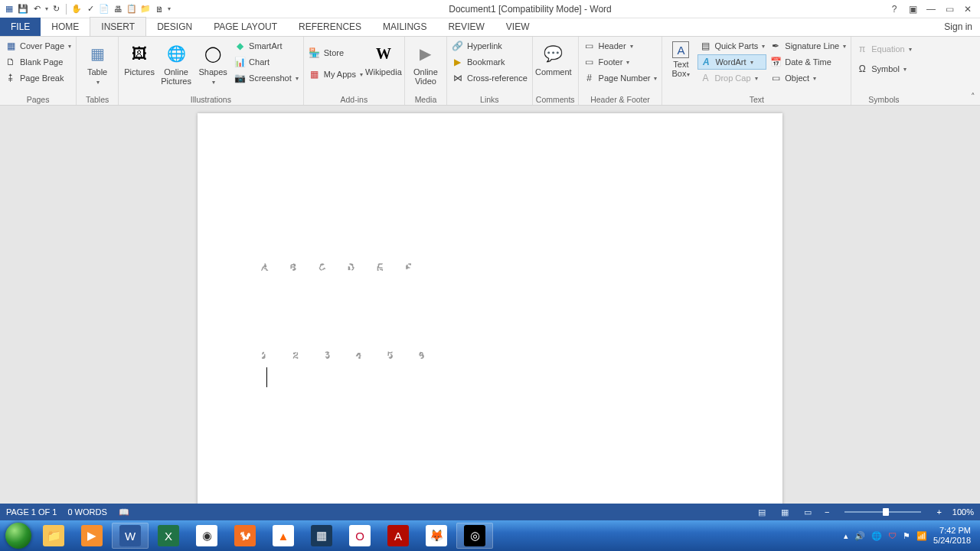 This screenshot has height=551, width=980. What do you see at coordinates (808, 78) in the screenshot?
I see `object-button: ▭Object▾` at bounding box center [808, 78].